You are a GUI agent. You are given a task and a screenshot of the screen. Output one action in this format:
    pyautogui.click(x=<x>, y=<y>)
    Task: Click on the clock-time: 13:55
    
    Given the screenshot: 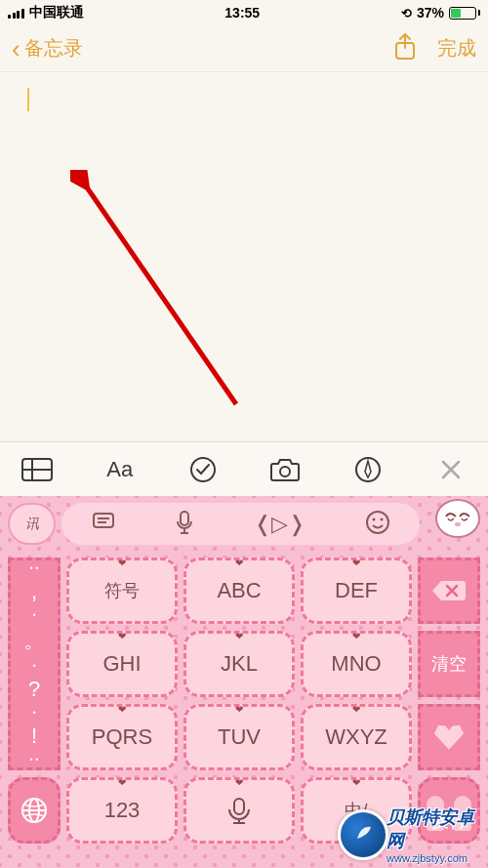 What is the action you would take?
    pyautogui.click(x=242, y=13)
    